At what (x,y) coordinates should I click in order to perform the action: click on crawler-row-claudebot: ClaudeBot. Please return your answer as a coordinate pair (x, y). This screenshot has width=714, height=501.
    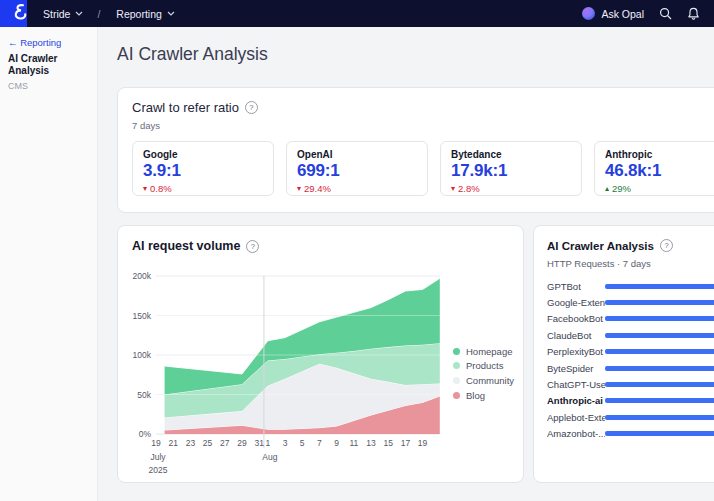
    Looking at the image, I should click on (630, 335).